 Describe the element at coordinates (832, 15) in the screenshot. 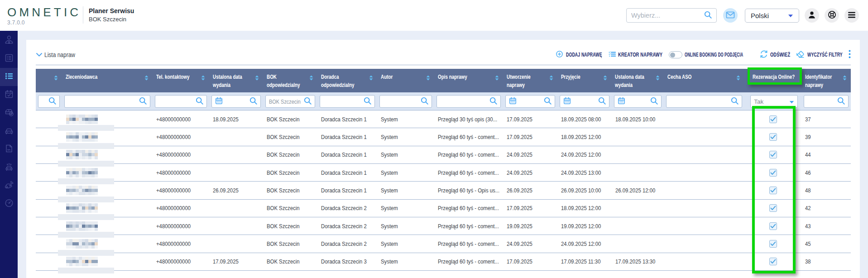

I see `help-buoy-icon` at that location.